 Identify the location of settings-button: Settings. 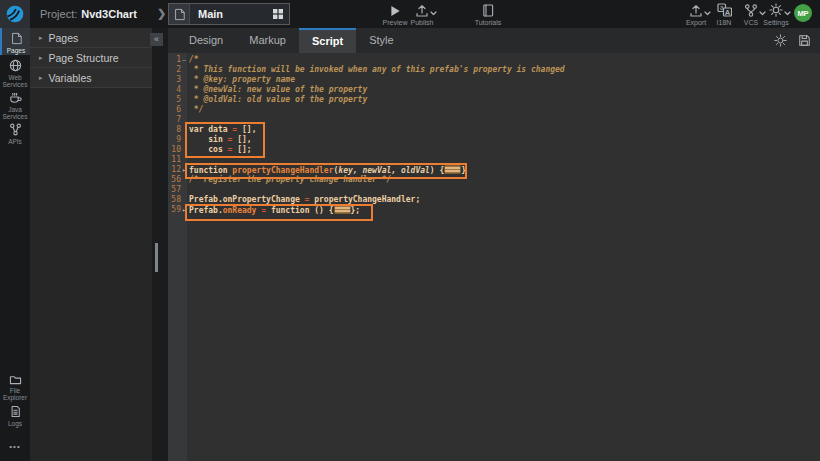
(776, 15).